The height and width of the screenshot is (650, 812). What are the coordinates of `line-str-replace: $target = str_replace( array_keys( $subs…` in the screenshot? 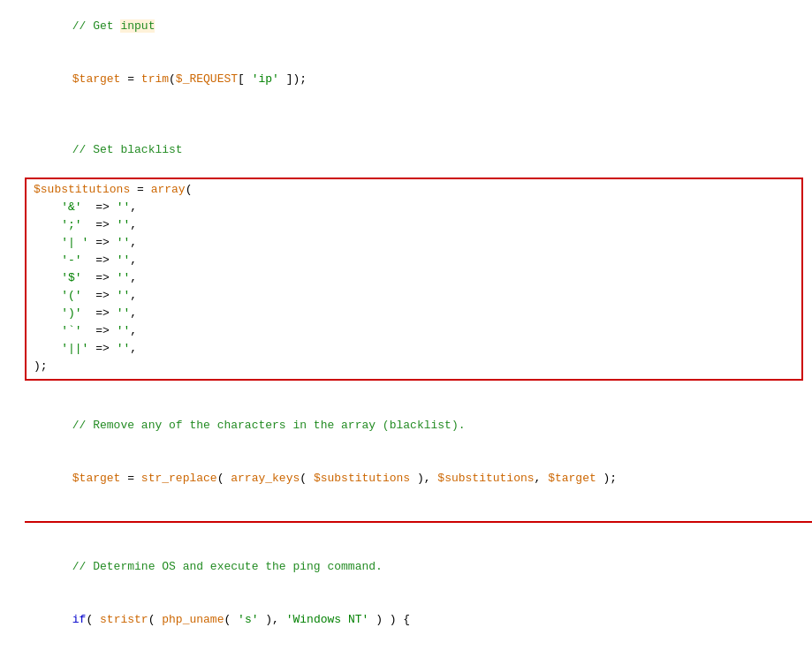 It's located at (406, 488).